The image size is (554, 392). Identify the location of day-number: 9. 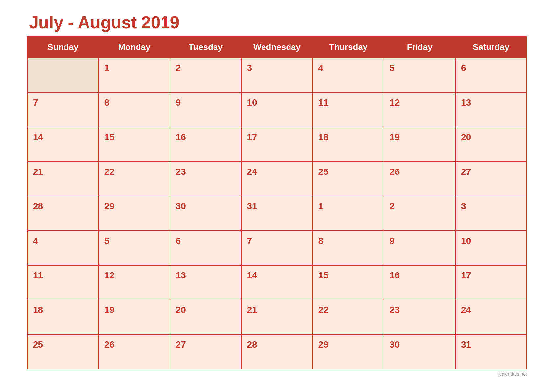
(178, 103).